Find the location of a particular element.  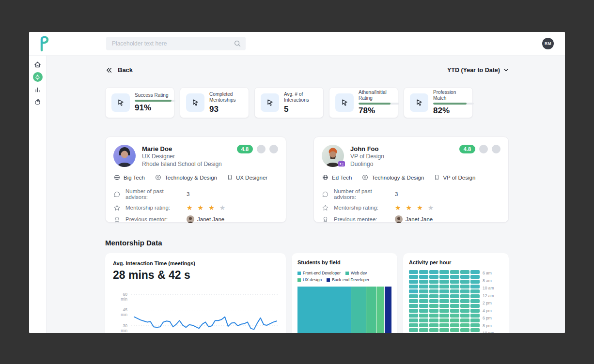

profile-avatar is located at coordinates (125, 156).